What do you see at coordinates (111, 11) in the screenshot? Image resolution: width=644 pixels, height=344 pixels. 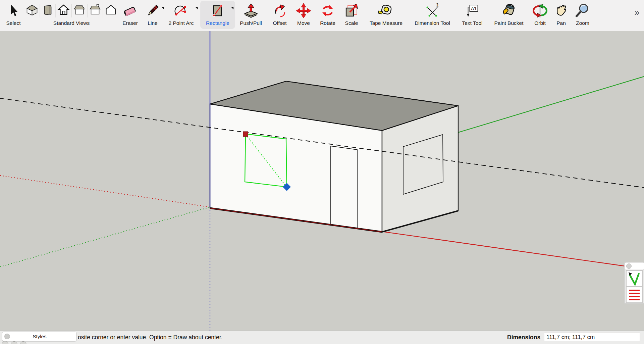 I see `side-view-icon` at bounding box center [111, 11].